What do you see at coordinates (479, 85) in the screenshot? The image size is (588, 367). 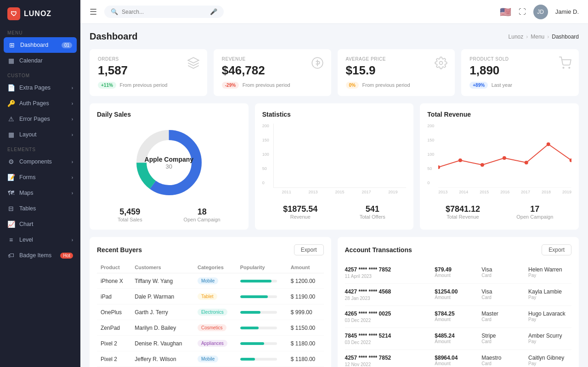 I see `sold-badge: +89%` at bounding box center [479, 85].